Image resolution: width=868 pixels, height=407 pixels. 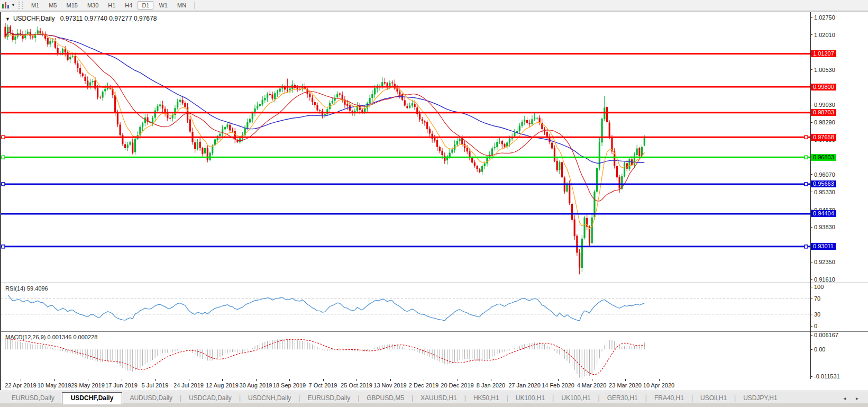 I want to click on indicator-chart-icon, so click(x=6, y=5).